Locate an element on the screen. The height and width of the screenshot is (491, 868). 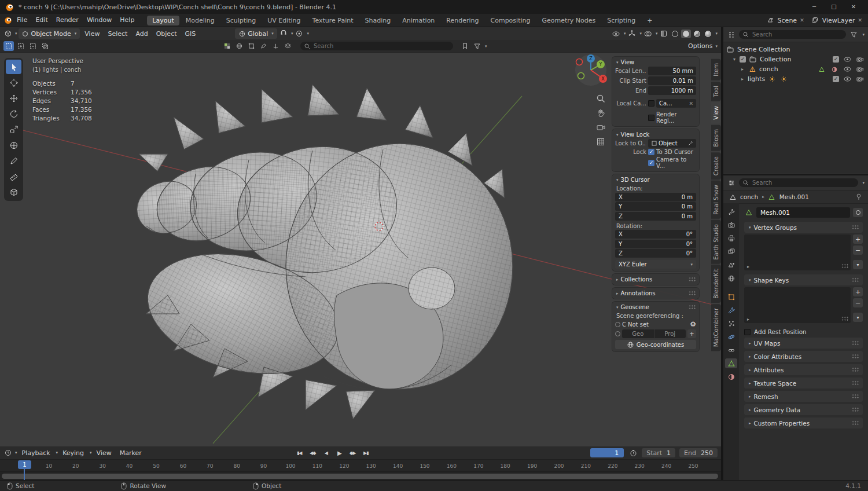
crs-settings-gear-icon: ⚙ is located at coordinates (693, 324).